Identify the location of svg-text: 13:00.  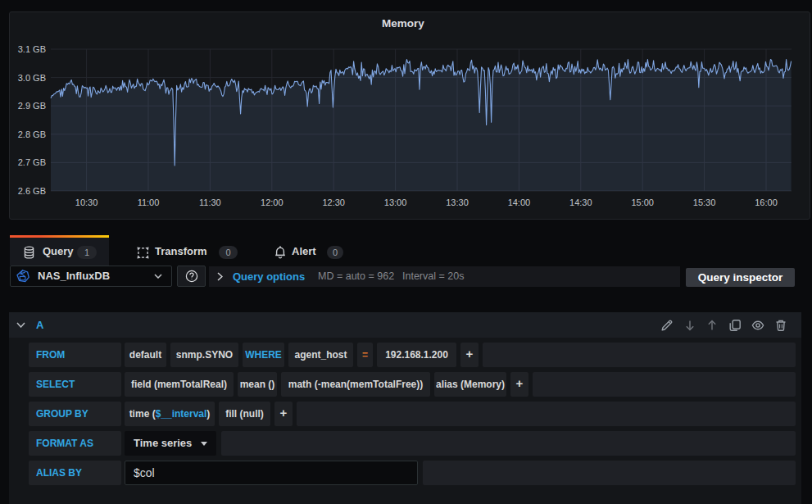
(396, 202).